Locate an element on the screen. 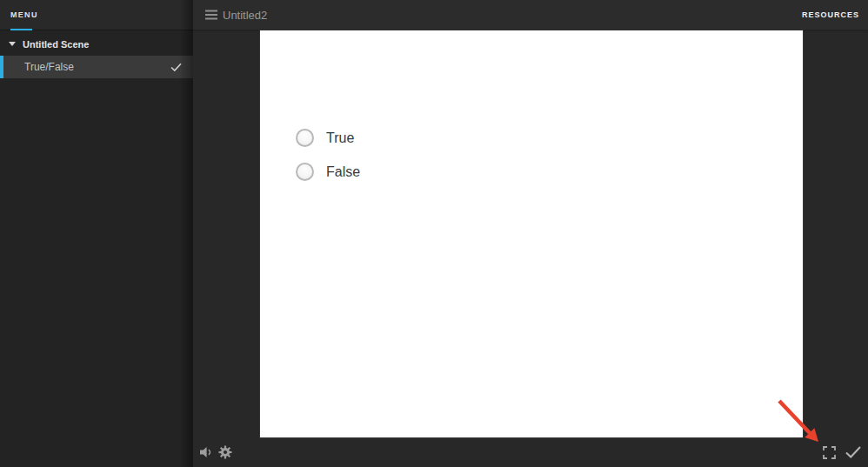 This screenshot has width=868, height=467. chevron-down-icon is located at coordinates (12, 43).